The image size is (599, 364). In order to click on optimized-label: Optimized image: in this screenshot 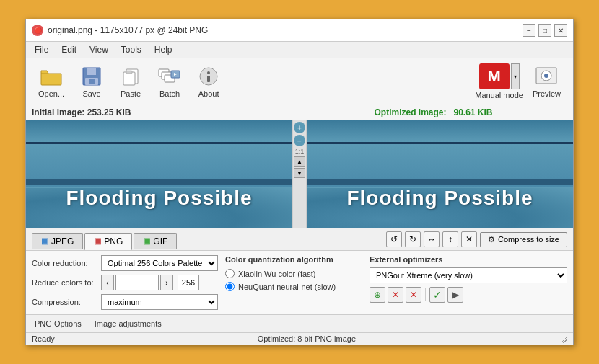, I will do `click(410, 112)`.